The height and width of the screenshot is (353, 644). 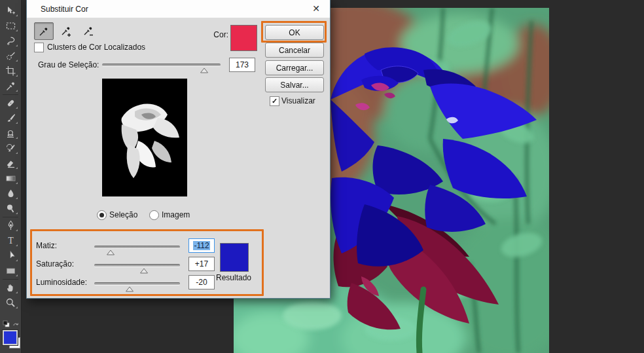 I want to click on dialog-titlebar: Substituir Cor, so click(x=178, y=9).